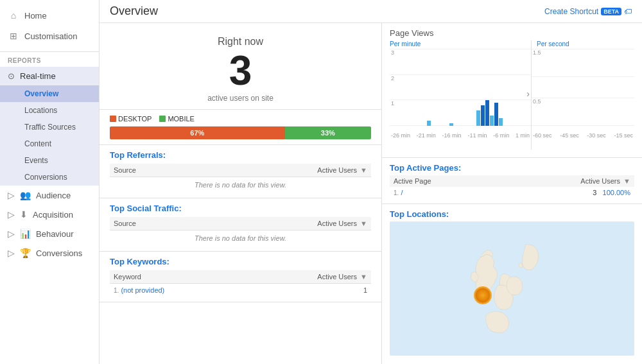 The image size is (642, 364). What do you see at coordinates (49, 160) in the screenshot?
I see `sidebar-item-events: Events` at bounding box center [49, 160].